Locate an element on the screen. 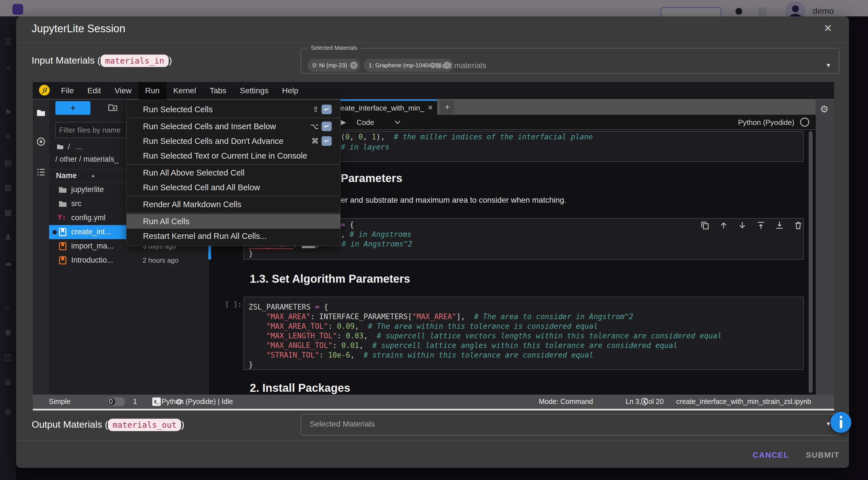 The height and width of the screenshot is (480, 868). code-line: "MAX_ANGLE_TOL": 0.01, # supercell latti… is located at coordinates (472, 346).